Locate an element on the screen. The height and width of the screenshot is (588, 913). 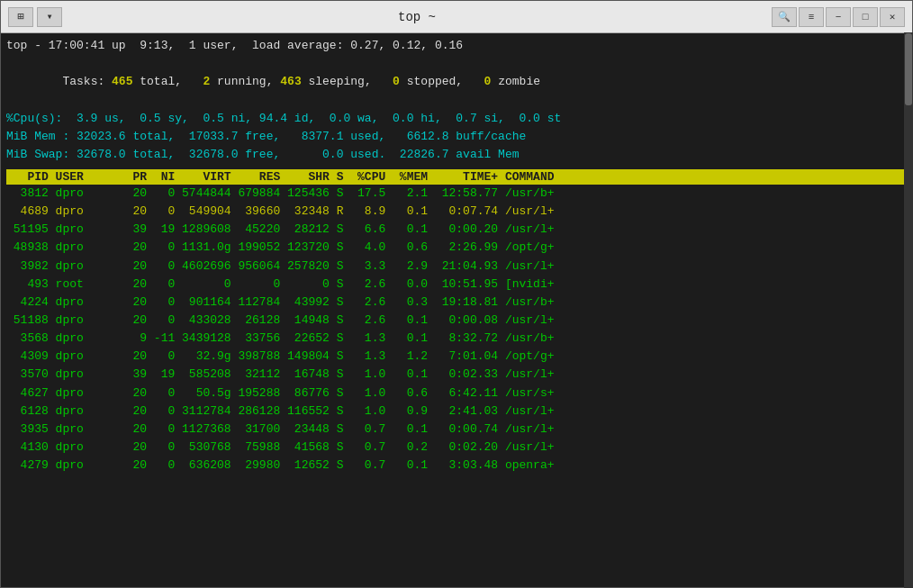
search-icon: 🔍 is located at coordinates (784, 16).